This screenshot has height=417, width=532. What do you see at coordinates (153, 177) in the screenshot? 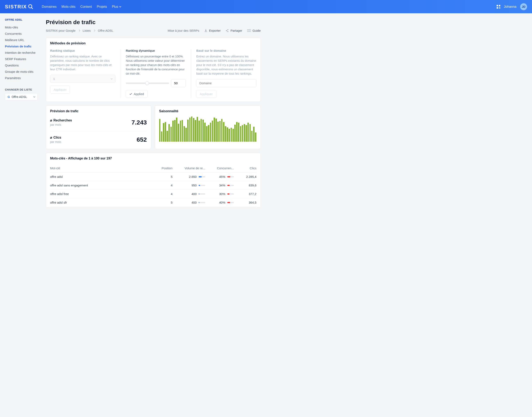
I see `table-row: offre adsl 5 2.650 45% 2.285,4` at bounding box center [153, 177].